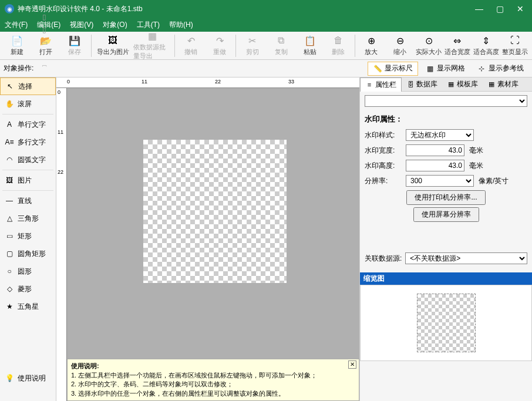 The width and height of the screenshot is (532, 401). What do you see at coordinates (9, 201) in the screenshot?
I see `tool-icon: —` at bounding box center [9, 201].